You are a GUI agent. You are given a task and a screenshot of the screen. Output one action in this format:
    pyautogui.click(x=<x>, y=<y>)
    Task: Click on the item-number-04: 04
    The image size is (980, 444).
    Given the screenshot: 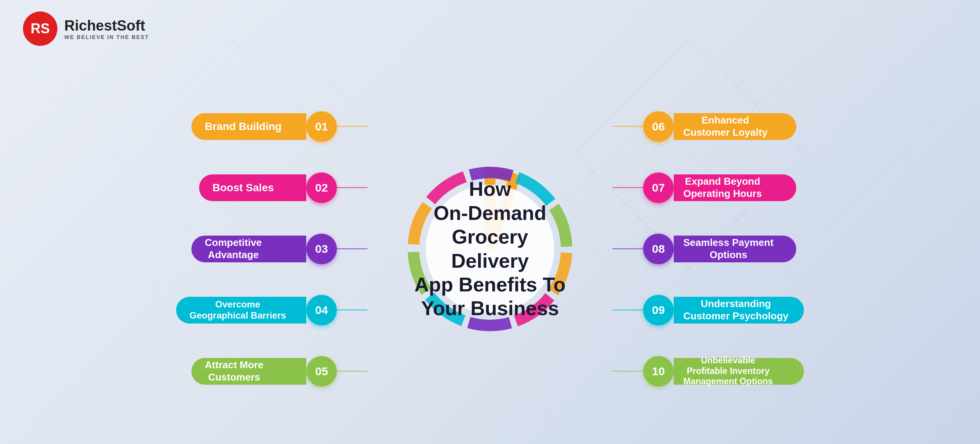 What is the action you would take?
    pyautogui.click(x=322, y=310)
    